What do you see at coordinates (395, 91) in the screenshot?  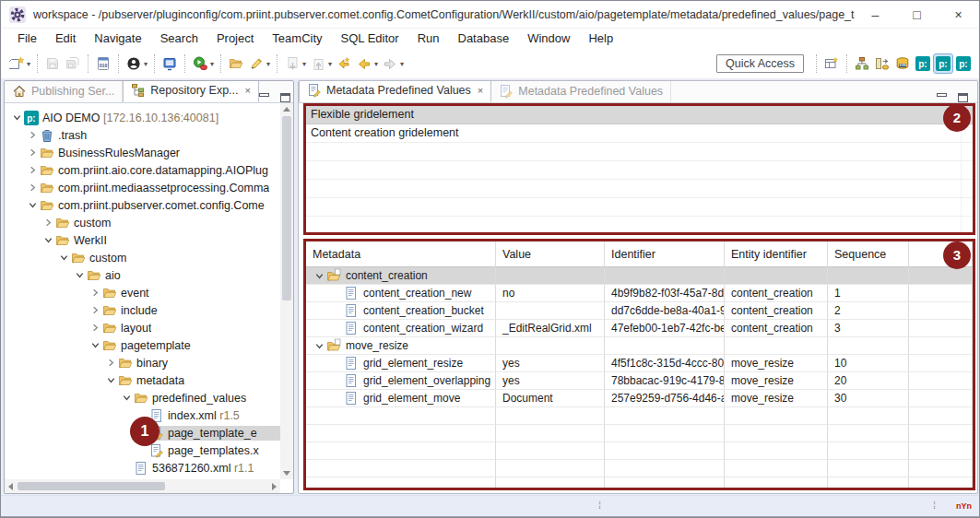 I see `tab-metadata-predefined-values-1: Metadata Predefined Values ×` at bounding box center [395, 91].